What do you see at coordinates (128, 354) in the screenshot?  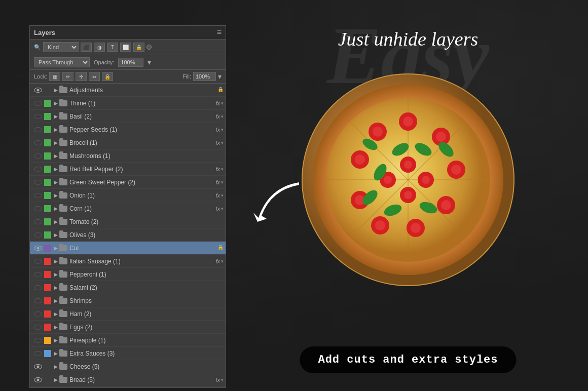 I see `layer-row: ▶Extra Sauces (3)` at bounding box center [128, 354].